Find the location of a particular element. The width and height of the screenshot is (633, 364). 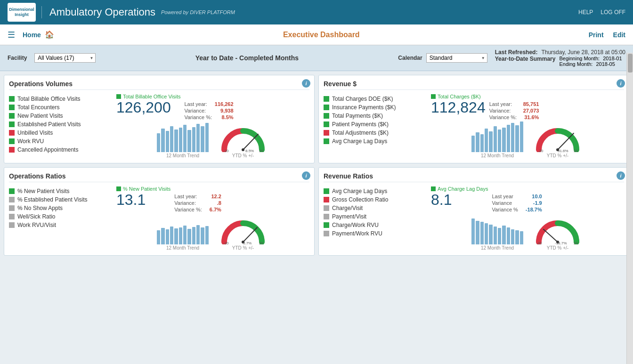

revr-legend-1: Gross Collection Ratio is located at coordinates (375, 200).